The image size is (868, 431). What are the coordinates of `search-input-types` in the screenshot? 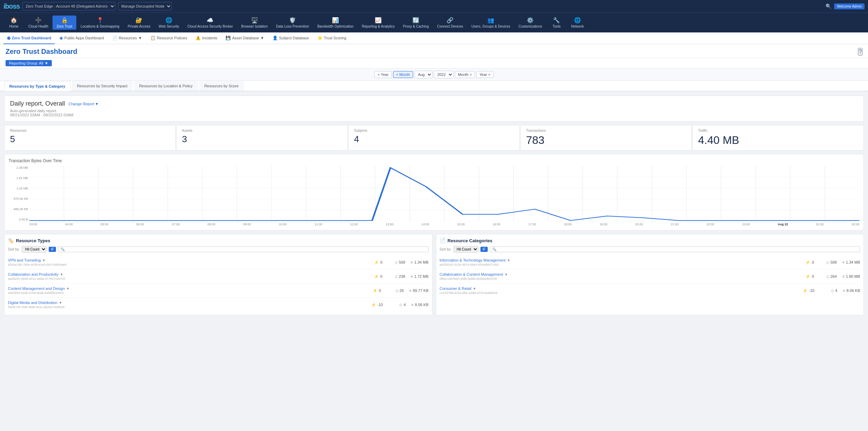 It's located at (243, 249).